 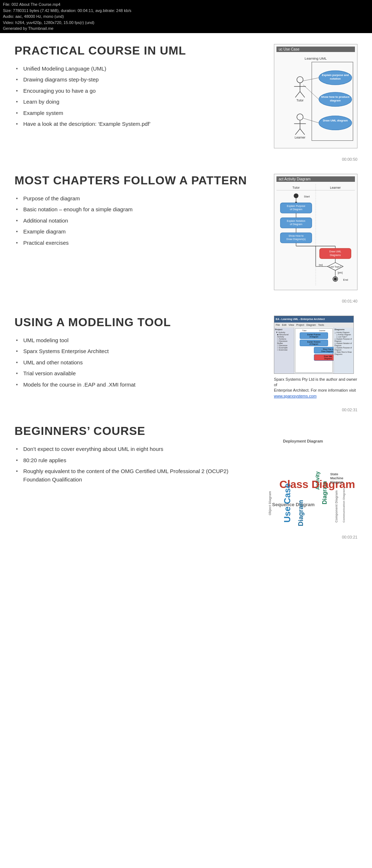 What do you see at coordinates (310, 479) in the screenshot?
I see `word-cloud-svg: Deployment Diagram Activity Diagram Clas…` at bounding box center [310, 479].